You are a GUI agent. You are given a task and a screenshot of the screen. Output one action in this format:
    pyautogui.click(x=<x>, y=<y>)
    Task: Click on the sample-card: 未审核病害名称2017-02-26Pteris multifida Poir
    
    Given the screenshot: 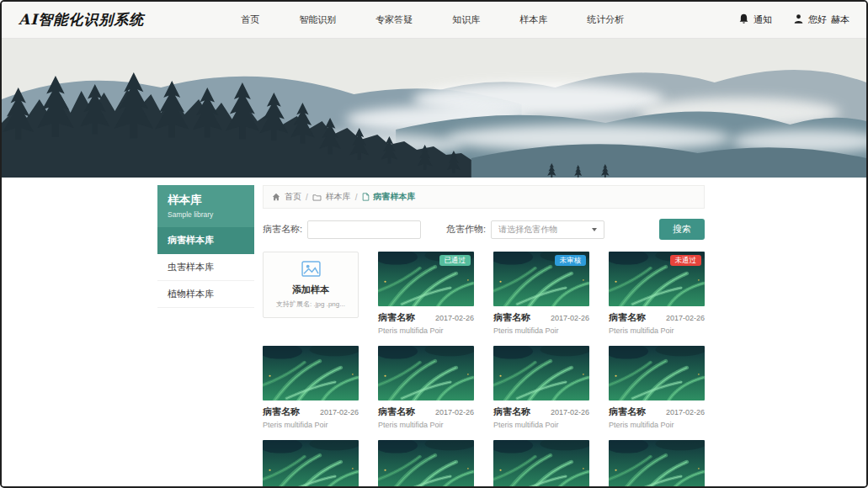 What is the action you would take?
    pyautogui.click(x=541, y=293)
    